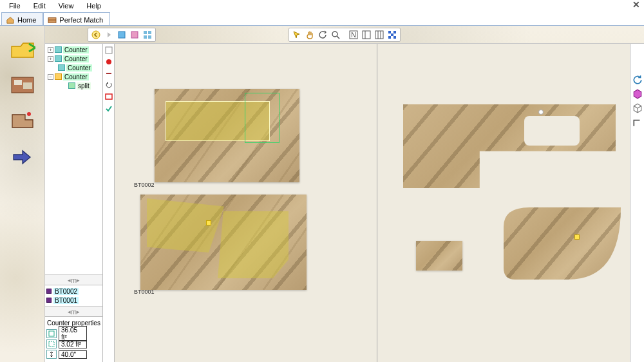  I want to click on mini-red-dot, so click(109, 62).